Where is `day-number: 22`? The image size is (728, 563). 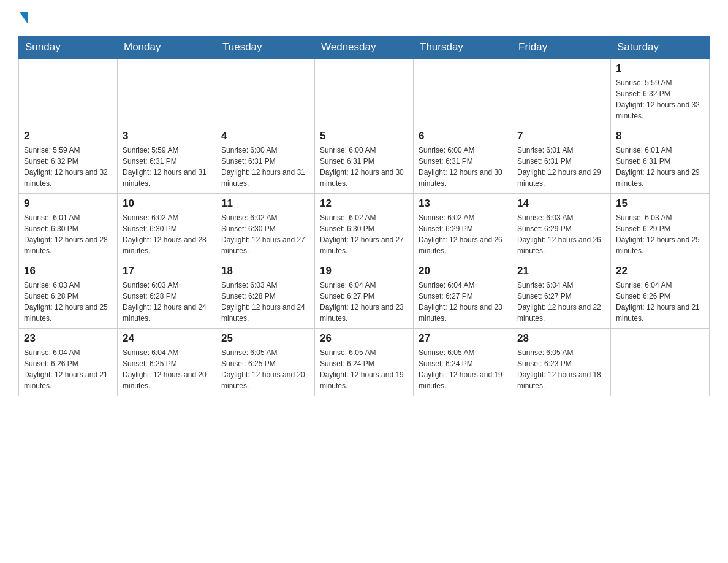 day-number: 22 is located at coordinates (660, 271).